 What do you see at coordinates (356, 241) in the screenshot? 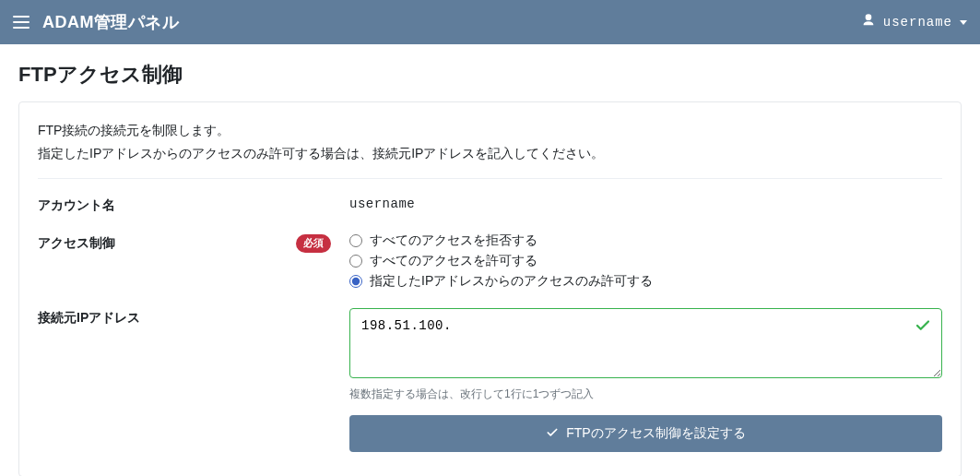
I see `radio-deny-all-input` at bounding box center [356, 241].